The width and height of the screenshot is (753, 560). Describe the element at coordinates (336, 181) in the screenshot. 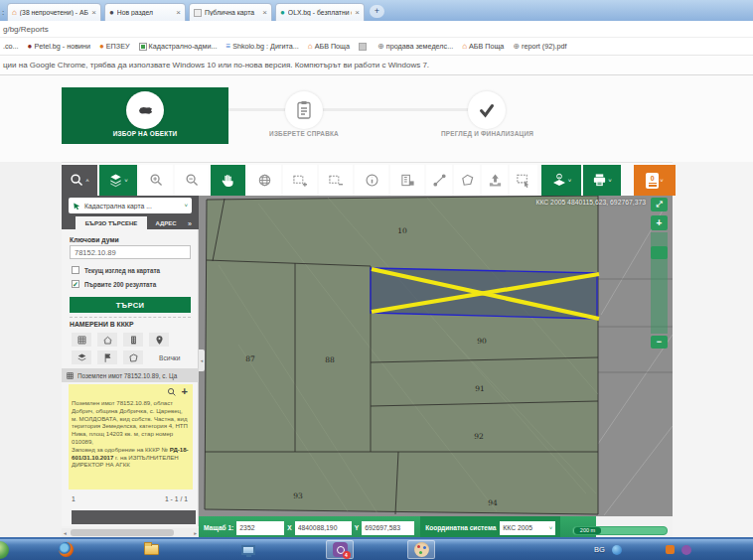

I see `select-remove-tool-button` at that location.